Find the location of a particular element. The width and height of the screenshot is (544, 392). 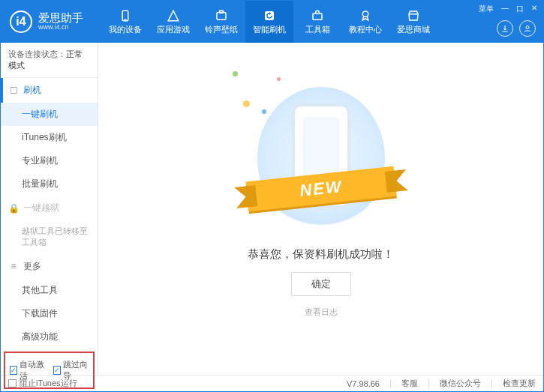

maximize-button: 口 is located at coordinates (520, 9).